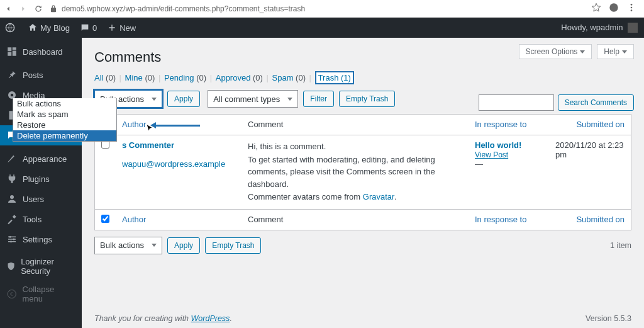  I want to click on empty-trash-button-bottom: Empty Trash, so click(233, 246).